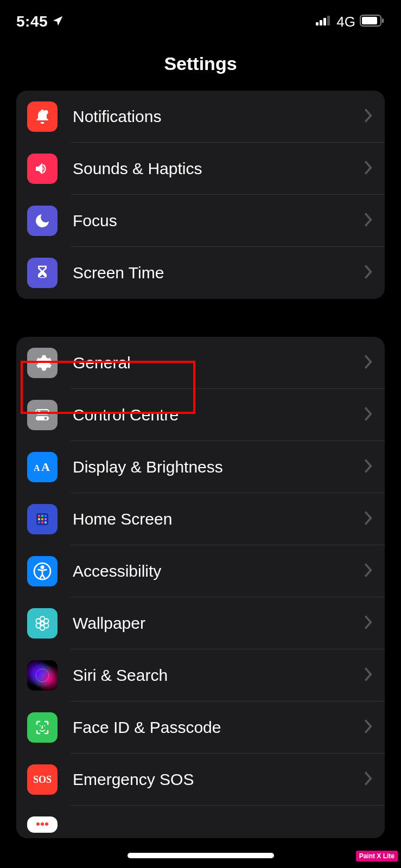 The height and width of the screenshot is (868, 401). I want to click on network-label: 4G, so click(346, 22).